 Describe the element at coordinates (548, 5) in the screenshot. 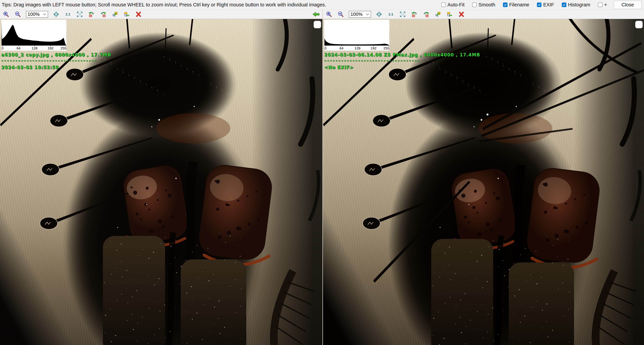

I see `checkbox-label: EXIF` at that location.